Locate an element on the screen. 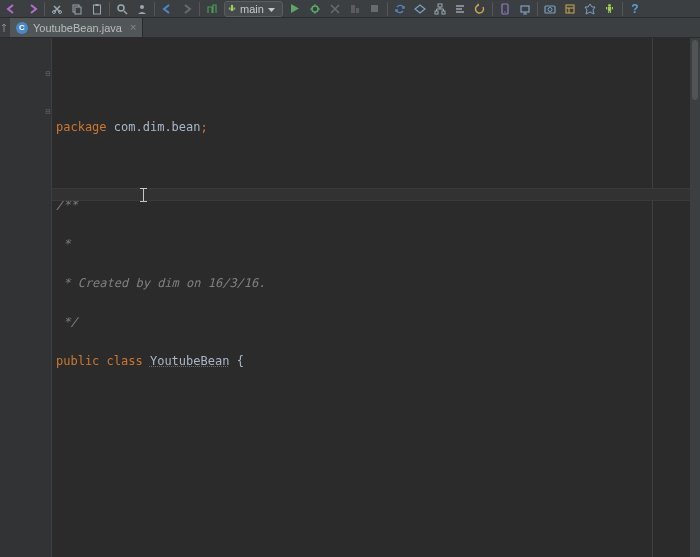  avd-manager-icon is located at coordinates (505, 9).